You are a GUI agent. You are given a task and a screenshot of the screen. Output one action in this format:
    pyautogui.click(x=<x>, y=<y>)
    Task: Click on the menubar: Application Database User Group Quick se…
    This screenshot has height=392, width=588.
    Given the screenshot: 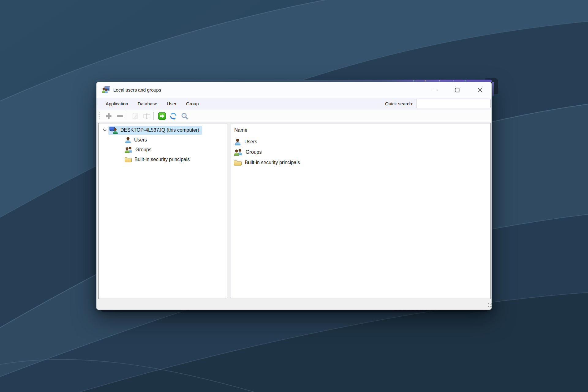 What is the action you would take?
    pyautogui.click(x=294, y=104)
    